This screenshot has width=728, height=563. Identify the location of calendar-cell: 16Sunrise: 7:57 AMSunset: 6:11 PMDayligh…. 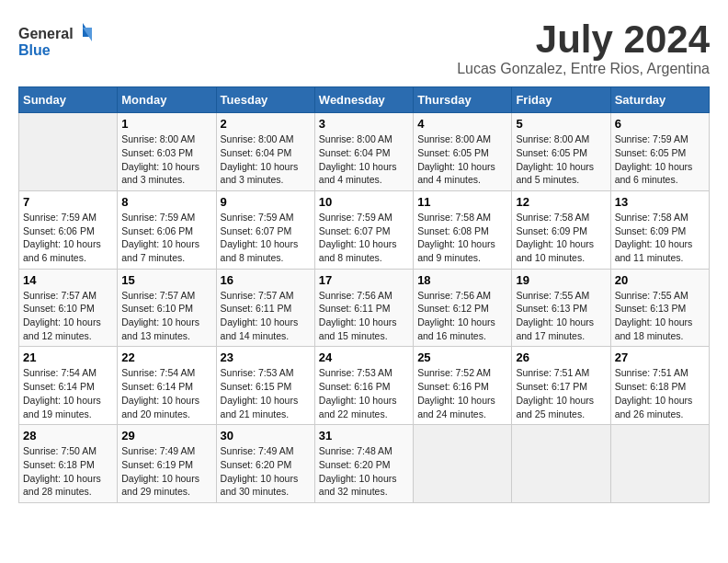
(265, 307).